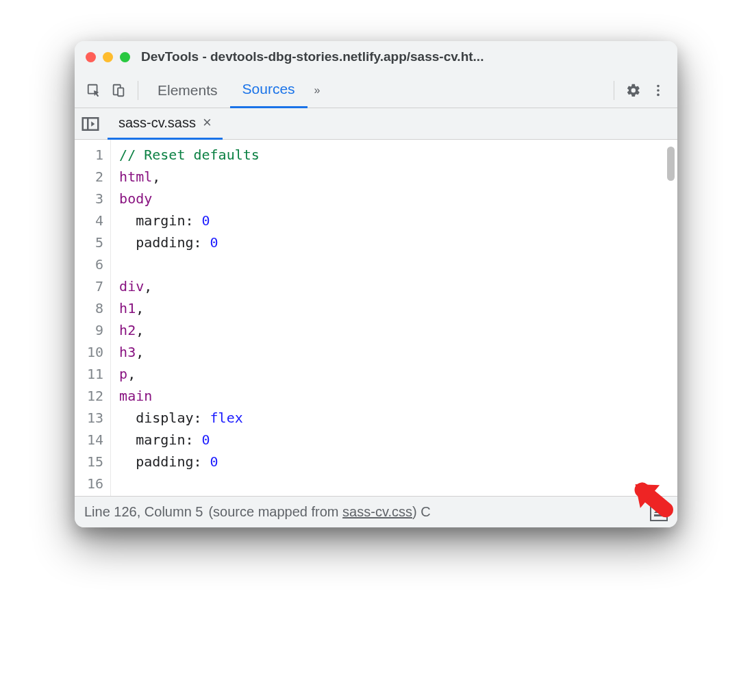 This screenshot has width=752, height=700. What do you see at coordinates (90, 58) in the screenshot?
I see `close-window-button` at bounding box center [90, 58].